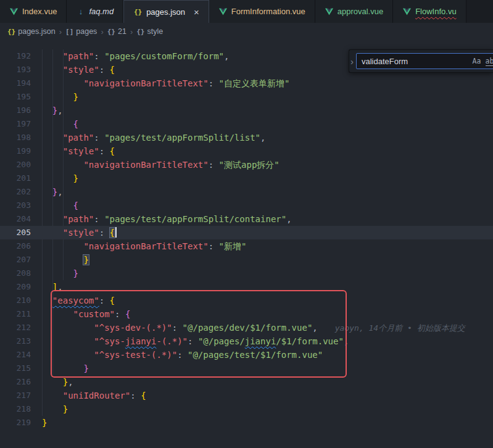  What do you see at coordinates (247, 287) in the screenshot?
I see `code-line-209: 209 ],` at bounding box center [247, 287].